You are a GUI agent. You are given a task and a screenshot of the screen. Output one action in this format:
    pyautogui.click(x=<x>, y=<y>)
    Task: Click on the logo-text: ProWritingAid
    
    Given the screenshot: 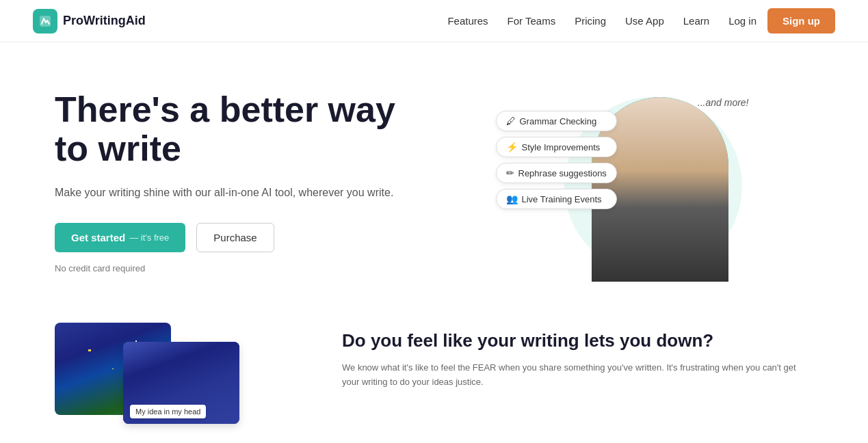 What is the action you would take?
    pyautogui.click(x=104, y=21)
    